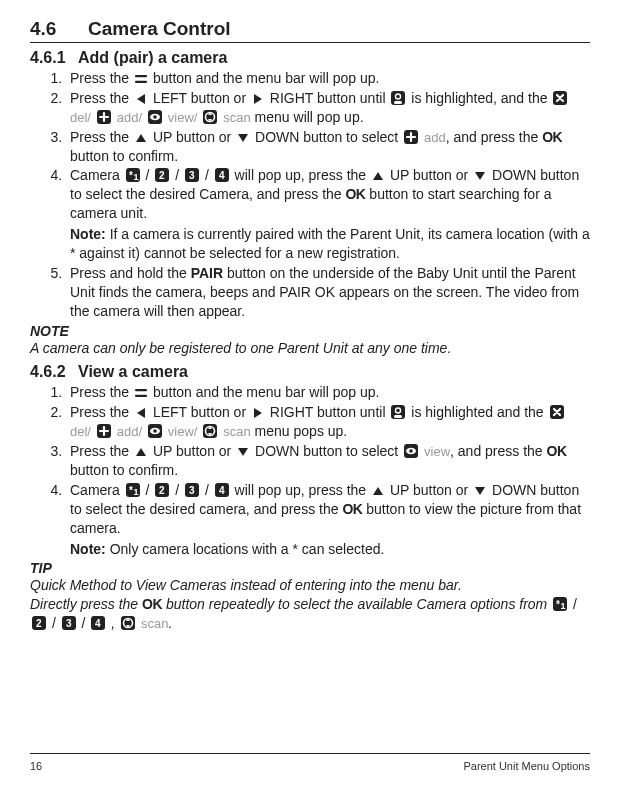 The width and height of the screenshot is (620, 786). Describe the element at coordinates (310, 58) in the screenshot. I see `subsection-heading: 4.6.1Add (pair) a camera` at that location.